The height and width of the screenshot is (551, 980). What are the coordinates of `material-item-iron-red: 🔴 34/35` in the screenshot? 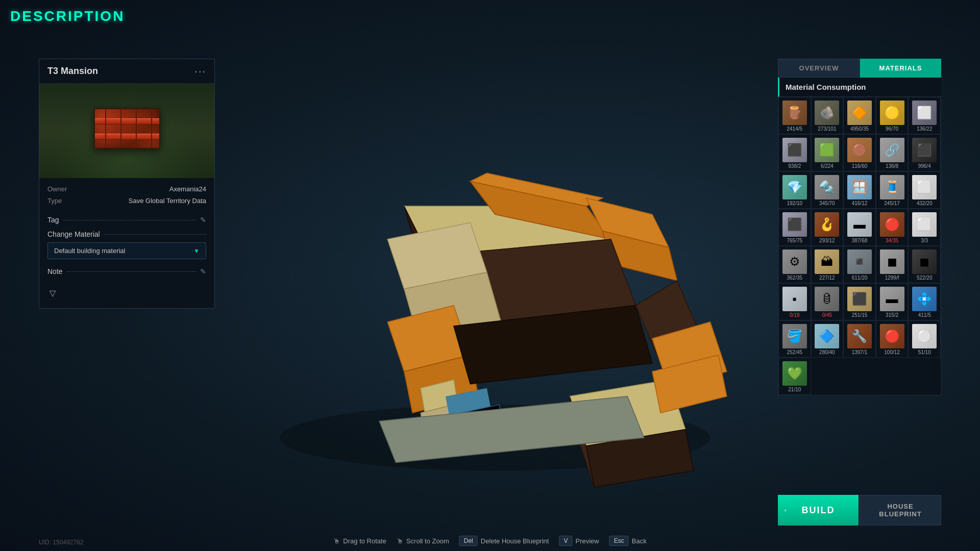 It's located at (892, 228).